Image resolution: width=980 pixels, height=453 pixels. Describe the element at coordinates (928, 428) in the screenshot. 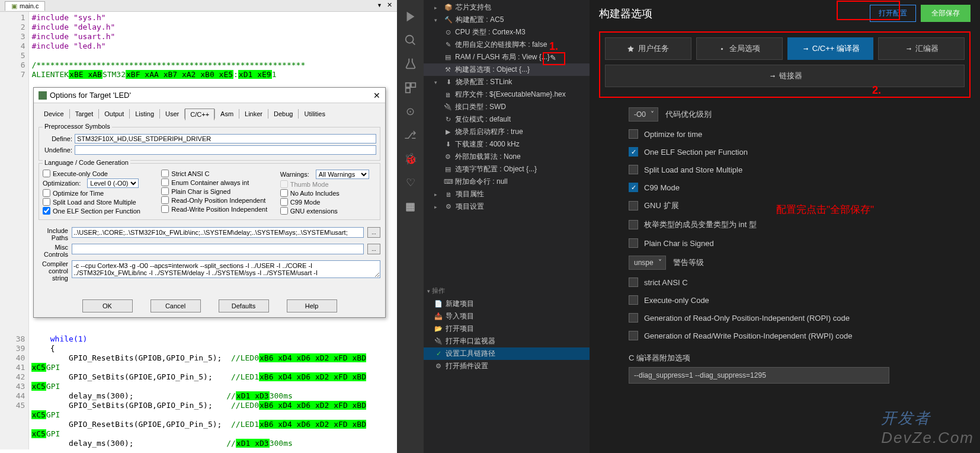

I see `watermark: 开发者DevZe.Com` at that location.